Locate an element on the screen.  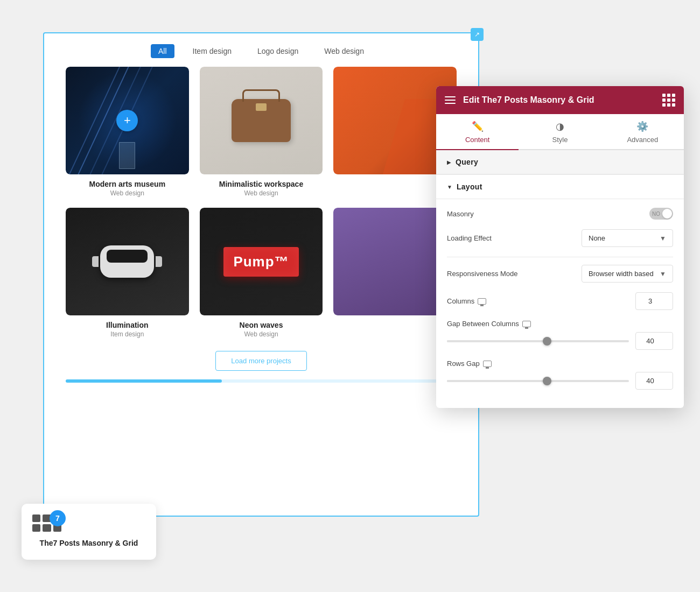
rows-gap-label: Rows Gap is located at coordinates (560, 364).